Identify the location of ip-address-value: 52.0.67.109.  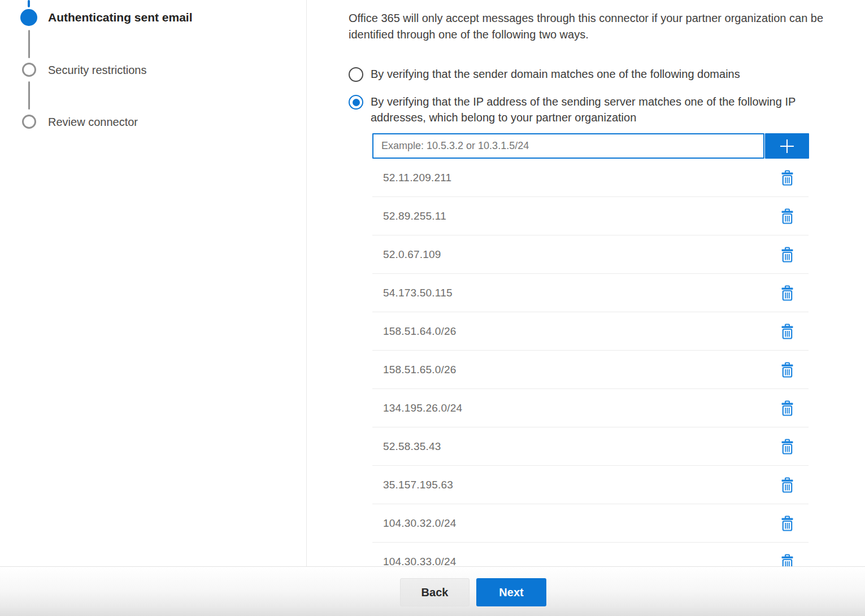
(412, 255).